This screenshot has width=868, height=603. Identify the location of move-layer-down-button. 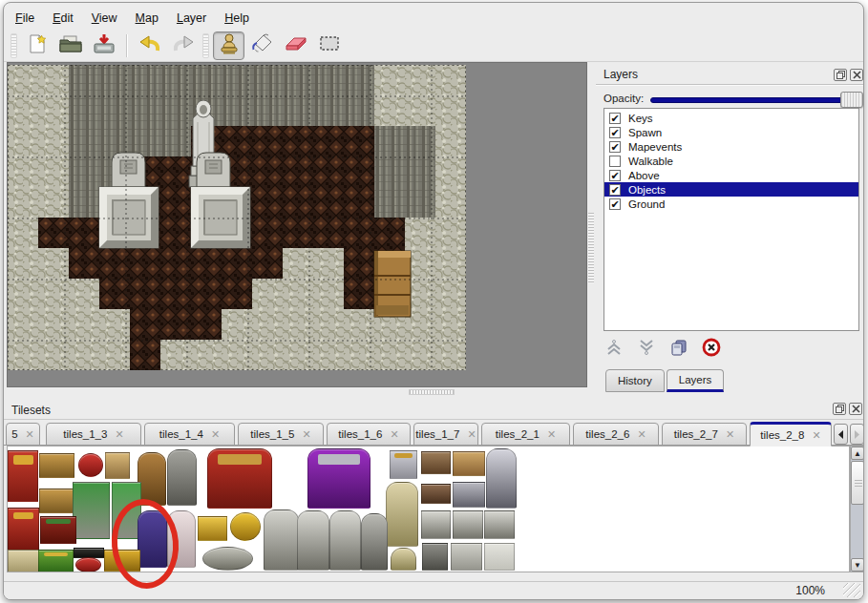
(646, 349).